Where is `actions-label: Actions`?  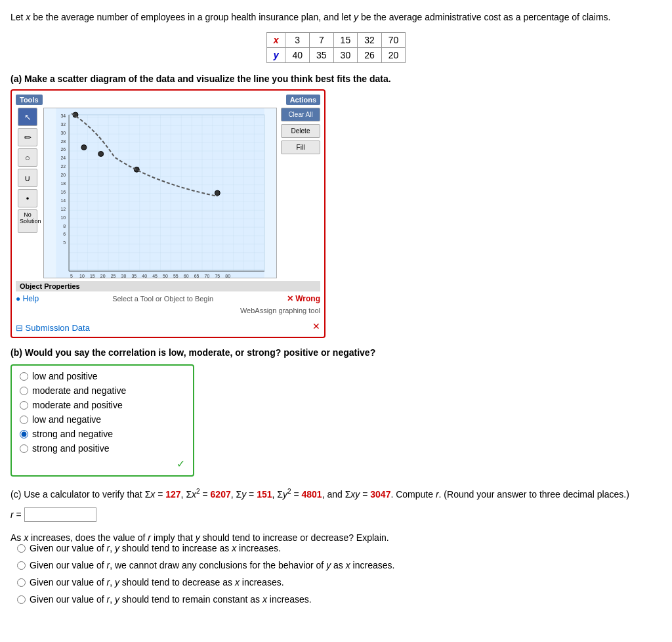
actions-label: Actions is located at coordinates (303, 100).